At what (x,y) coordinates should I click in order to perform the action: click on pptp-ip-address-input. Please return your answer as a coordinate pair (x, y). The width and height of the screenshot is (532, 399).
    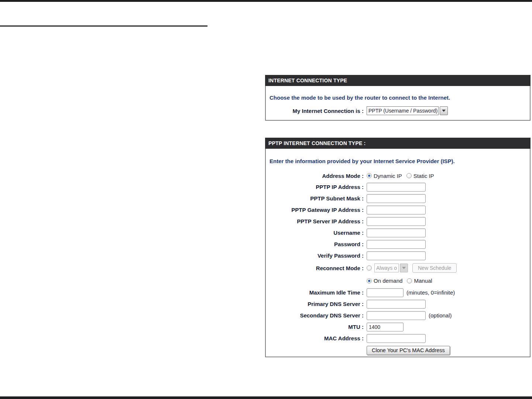
    Looking at the image, I should click on (396, 187).